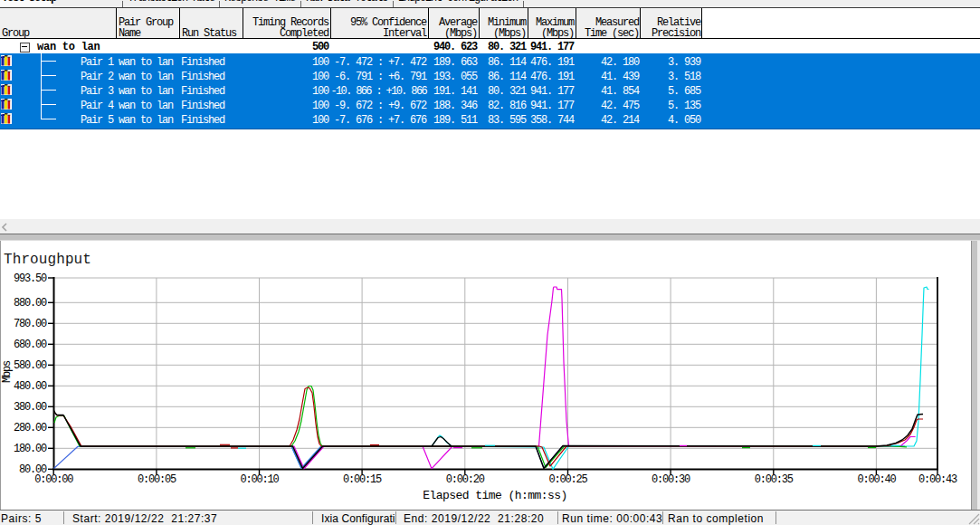  What do you see at coordinates (31, 387) in the screenshot?
I see `svg-text: 480.00` at bounding box center [31, 387].